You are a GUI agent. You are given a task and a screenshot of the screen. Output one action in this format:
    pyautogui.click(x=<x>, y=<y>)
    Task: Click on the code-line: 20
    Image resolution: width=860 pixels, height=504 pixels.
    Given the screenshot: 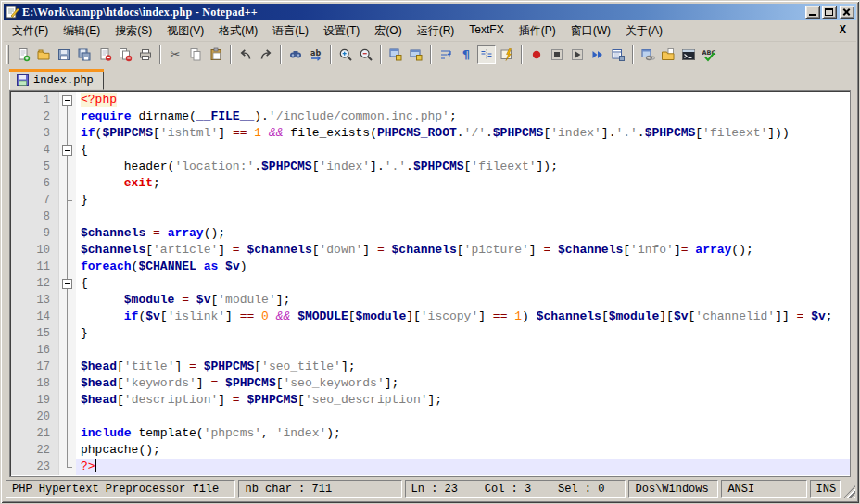 What is the action you would take?
    pyautogui.click(x=430, y=417)
    